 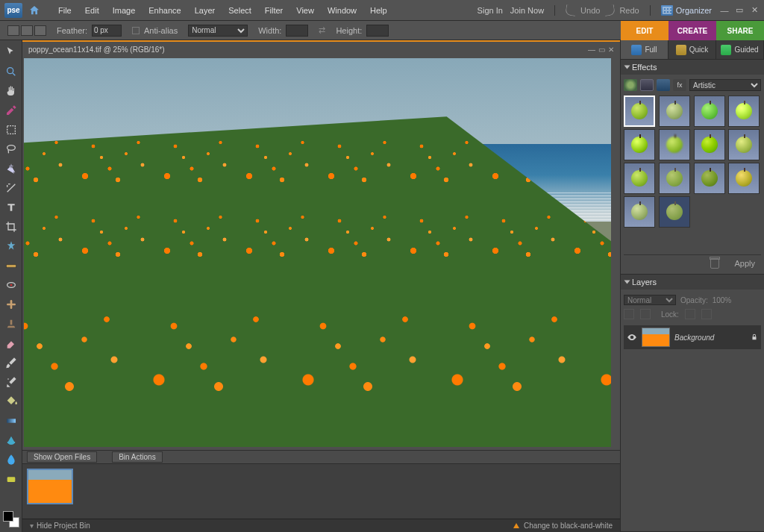 I want to click on layer-item: Background, so click(x=692, y=337).